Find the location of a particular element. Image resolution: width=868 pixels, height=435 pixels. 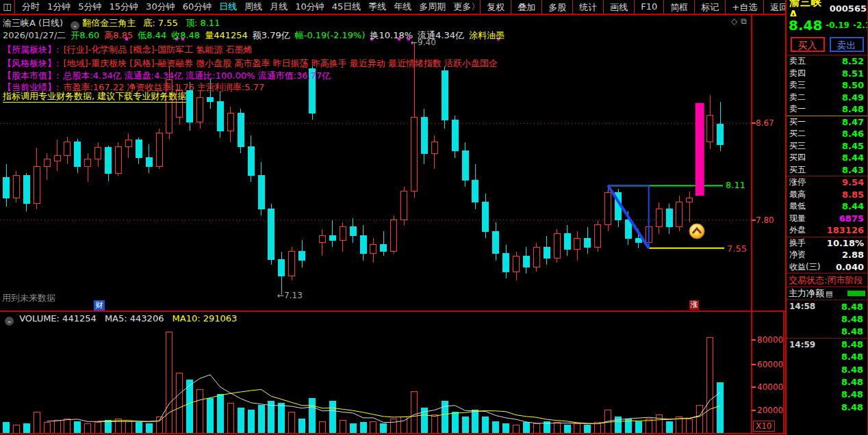

vol-scale-label: X10 is located at coordinates (764, 426).